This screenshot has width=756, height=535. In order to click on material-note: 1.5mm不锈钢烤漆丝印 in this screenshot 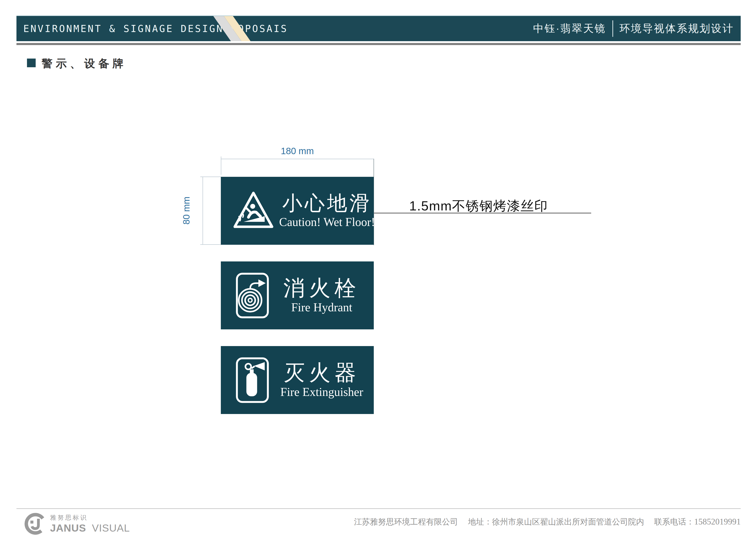, I will do `click(479, 206)`.